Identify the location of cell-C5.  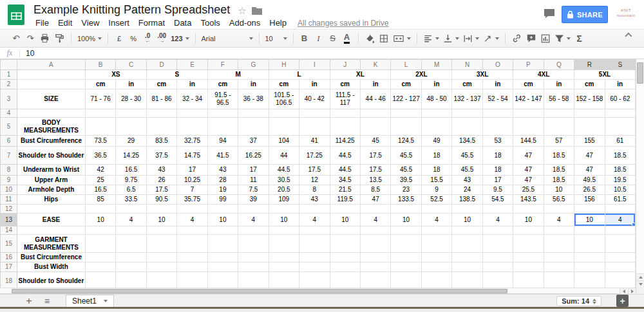
(131, 127).